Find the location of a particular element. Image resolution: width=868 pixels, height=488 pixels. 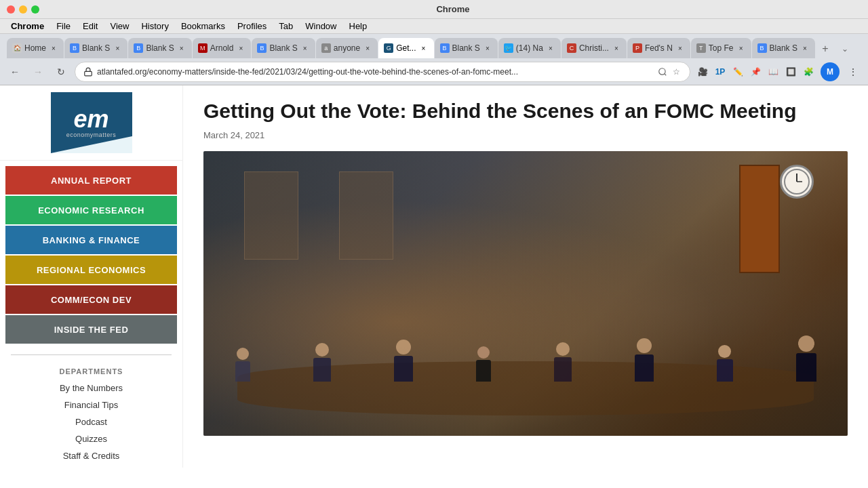

tab-feds: P Fed's N × is located at coordinates (659, 48).